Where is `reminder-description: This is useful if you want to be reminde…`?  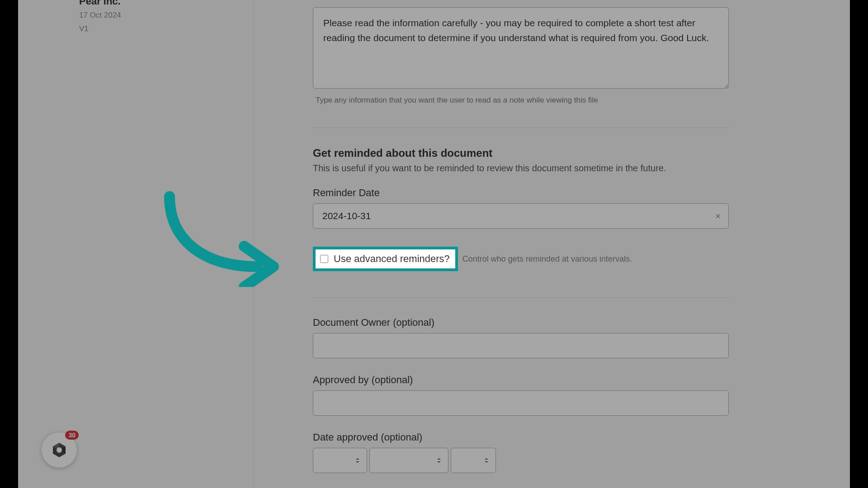
reminder-description: This is useful if you want to be reminde… is located at coordinates (552, 168).